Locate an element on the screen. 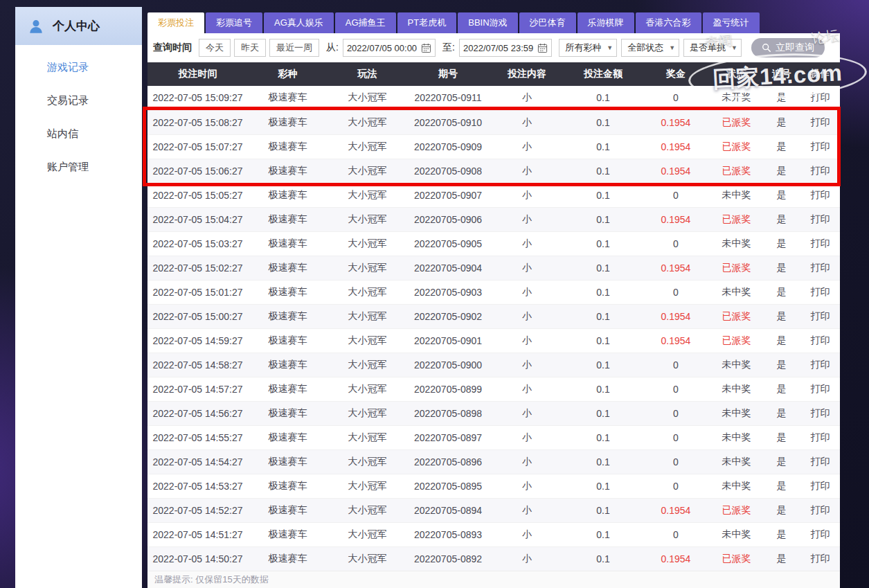 The height and width of the screenshot is (588, 869). tab-pt-slots: PT老虎机 is located at coordinates (427, 23).